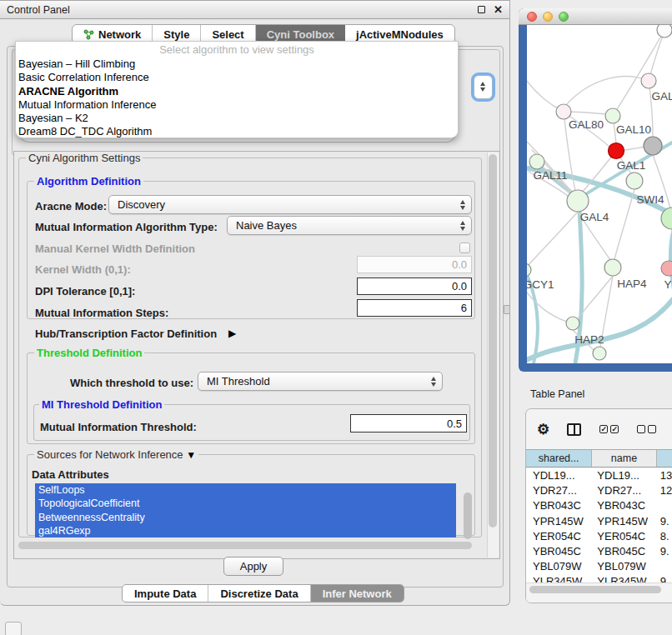  I want to click on mi-threshold-field: 0.5, so click(409, 423).